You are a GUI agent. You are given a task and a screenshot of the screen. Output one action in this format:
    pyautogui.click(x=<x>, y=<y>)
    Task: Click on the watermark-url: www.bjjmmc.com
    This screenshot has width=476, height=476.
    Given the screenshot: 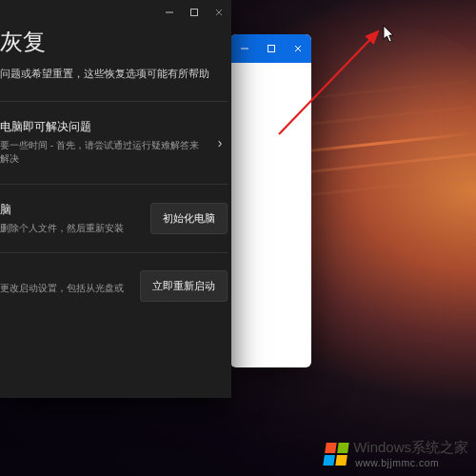 What is the action you would take?
    pyautogui.click(x=411, y=463)
    